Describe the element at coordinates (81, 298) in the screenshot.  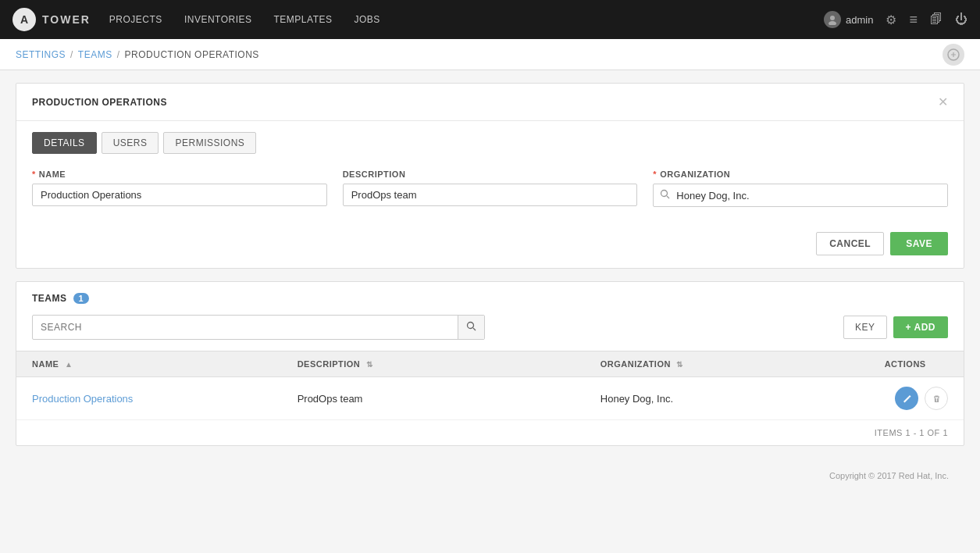
I see `teams-count-badge: 1` at that location.